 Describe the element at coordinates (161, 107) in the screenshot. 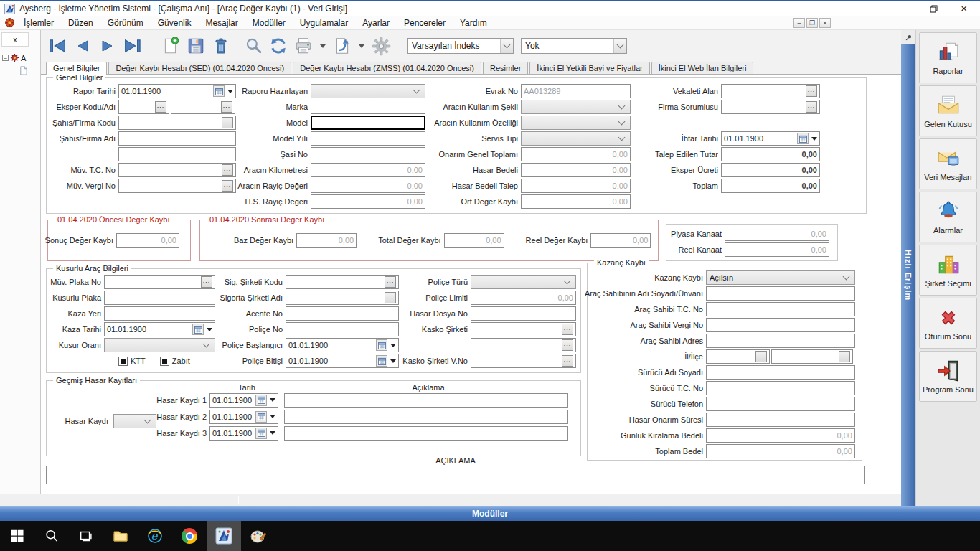

I see `eksper-kodu-adi-lookup-button-1: ...` at that location.